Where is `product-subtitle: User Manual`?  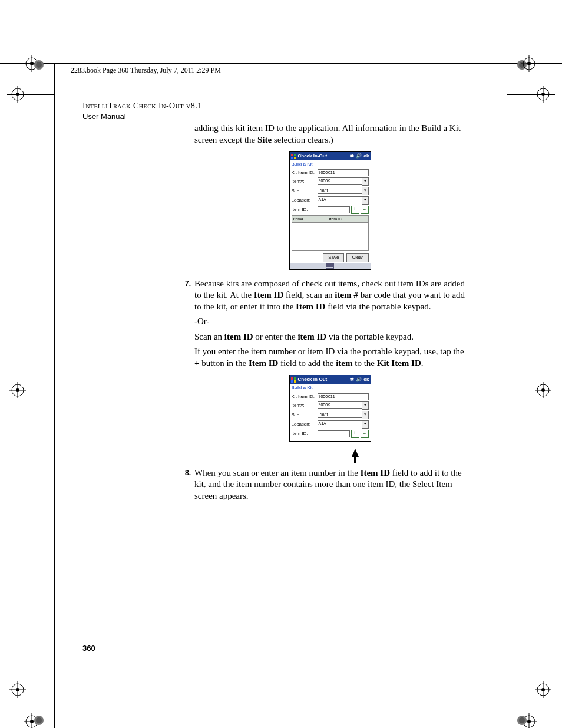 product-subtitle: User Manual is located at coordinates (104, 117).